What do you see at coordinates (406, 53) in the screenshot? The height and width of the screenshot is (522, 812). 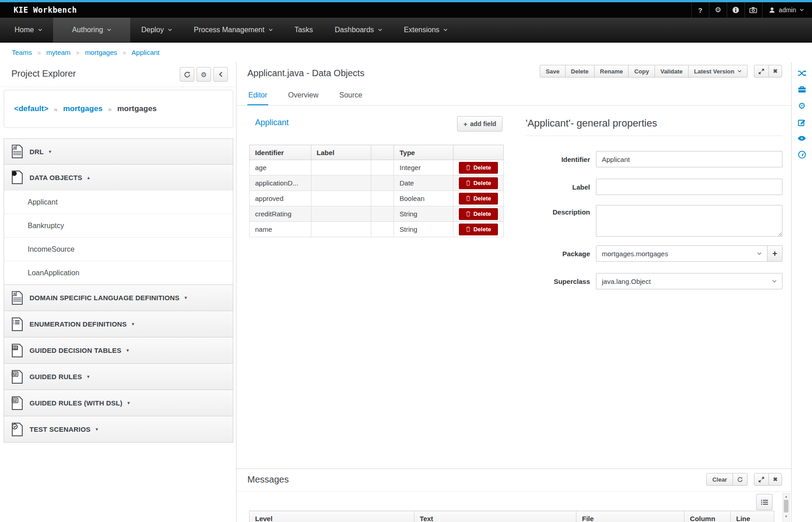 I see `breadcrumb: Teams » myteam » mortgages » Applicant` at bounding box center [406, 53].